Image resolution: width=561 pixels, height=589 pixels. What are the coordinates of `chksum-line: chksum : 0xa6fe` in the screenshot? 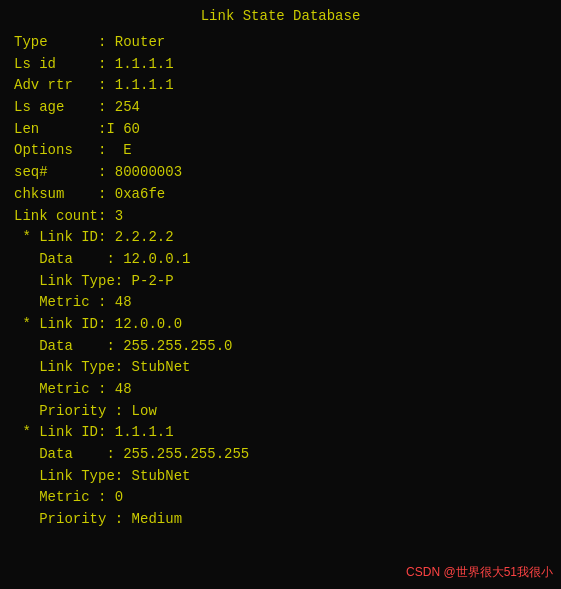 It's located at (280, 195).